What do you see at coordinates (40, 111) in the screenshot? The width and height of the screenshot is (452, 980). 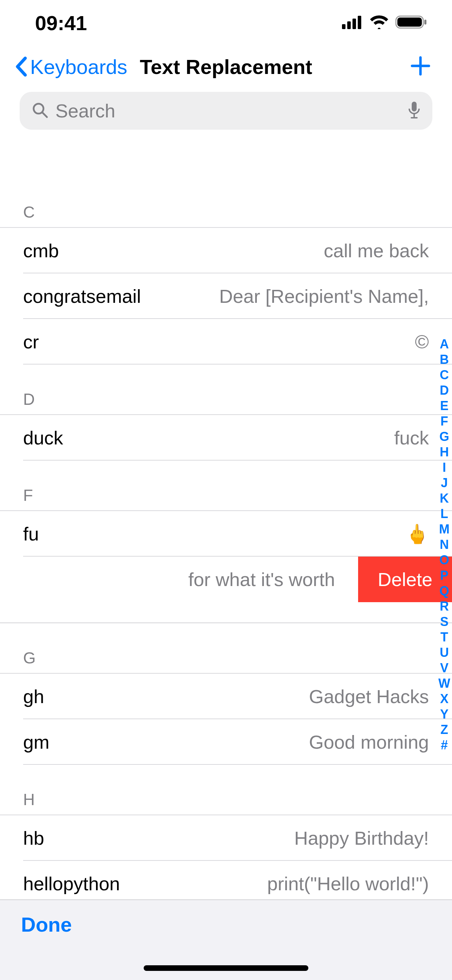 I see `search-icon` at bounding box center [40, 111].